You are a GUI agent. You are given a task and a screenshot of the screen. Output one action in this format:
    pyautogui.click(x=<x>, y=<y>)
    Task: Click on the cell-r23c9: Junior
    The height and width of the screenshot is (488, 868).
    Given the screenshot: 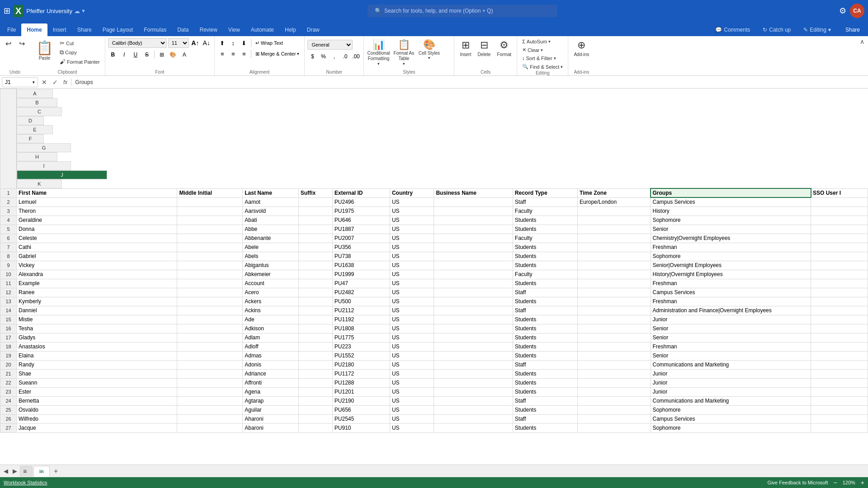 What is the action you would take?
    pyautogui.click(x=731, y=392)
    